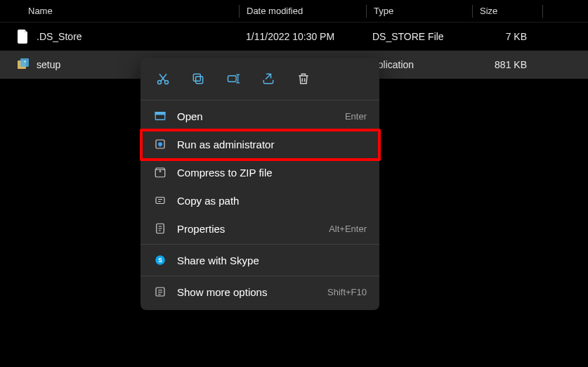 The width and height of the screenshot is (588, 367). I want to click on copy-icon, so click(198, 79).